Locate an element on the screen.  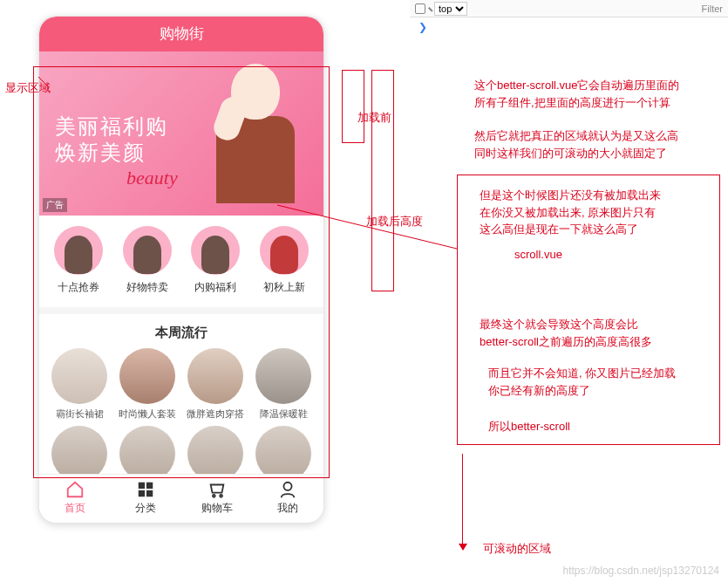
cart-icon is located at coordinates (217, 490).